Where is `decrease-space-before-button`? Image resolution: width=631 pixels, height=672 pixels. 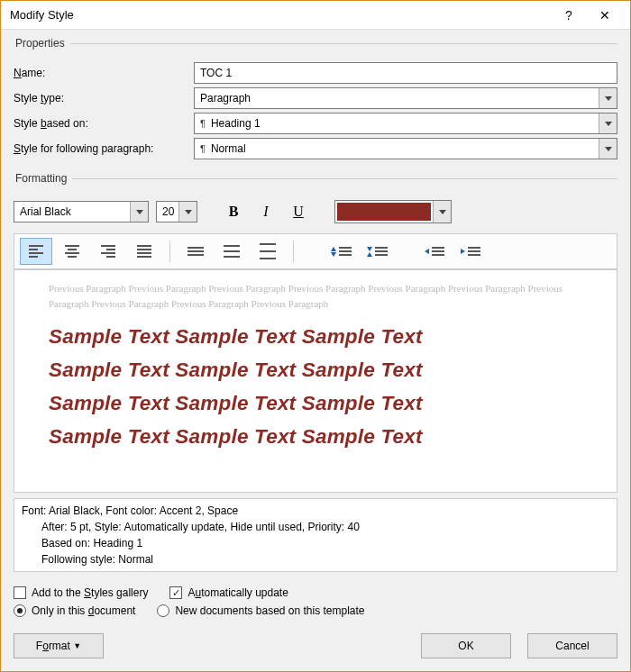
decrease-space-before-button is located at coordinates (377, 251).